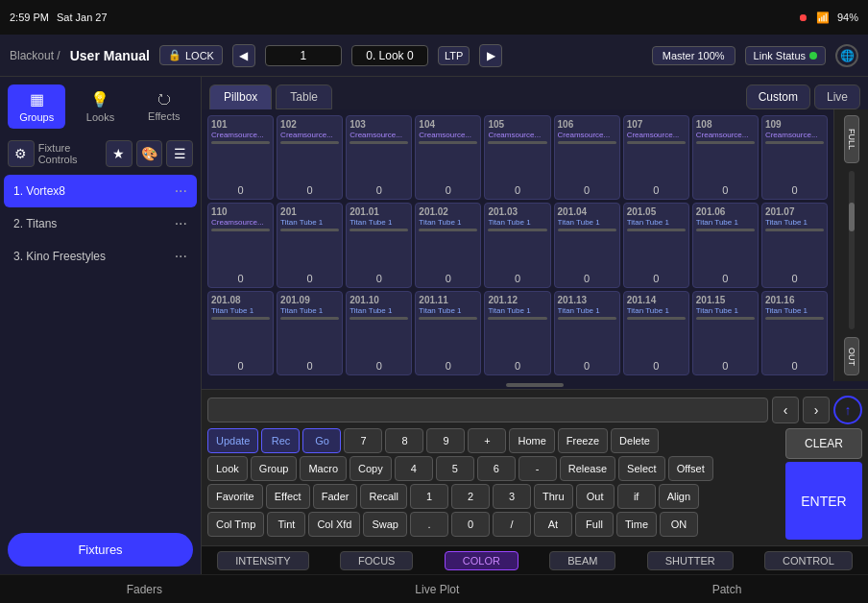  Describe the element at coordinates (726, 157) in the screenshot. I see `fixture-cell: 108 Creamsource... 0` at that location.